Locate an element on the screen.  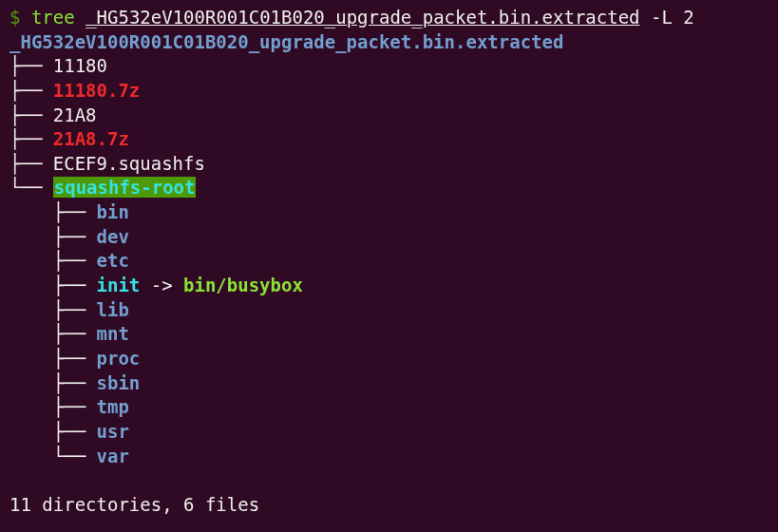
tree-entry: lib is located at coordinates (113, 310).